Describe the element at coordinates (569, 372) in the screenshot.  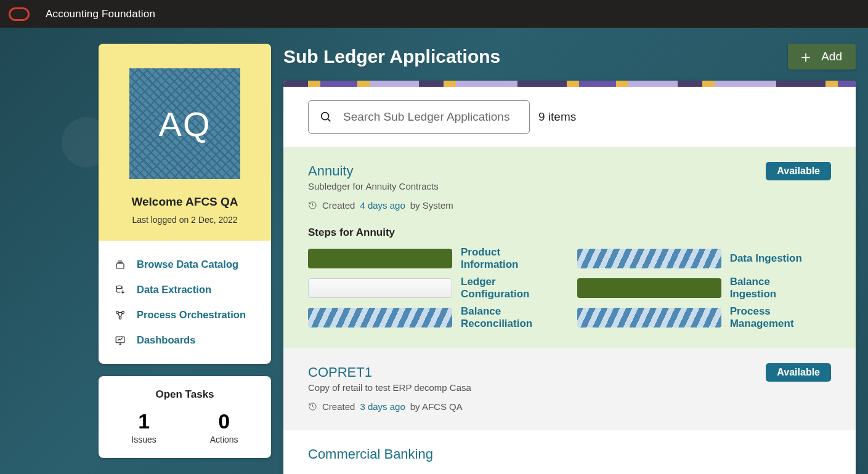
I see `app-title-link: COPRET1` at that location.